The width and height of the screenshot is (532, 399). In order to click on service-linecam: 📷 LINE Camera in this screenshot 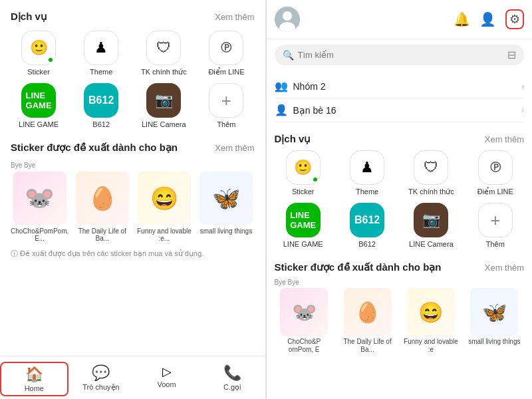, I will do `click(164, 106)`.